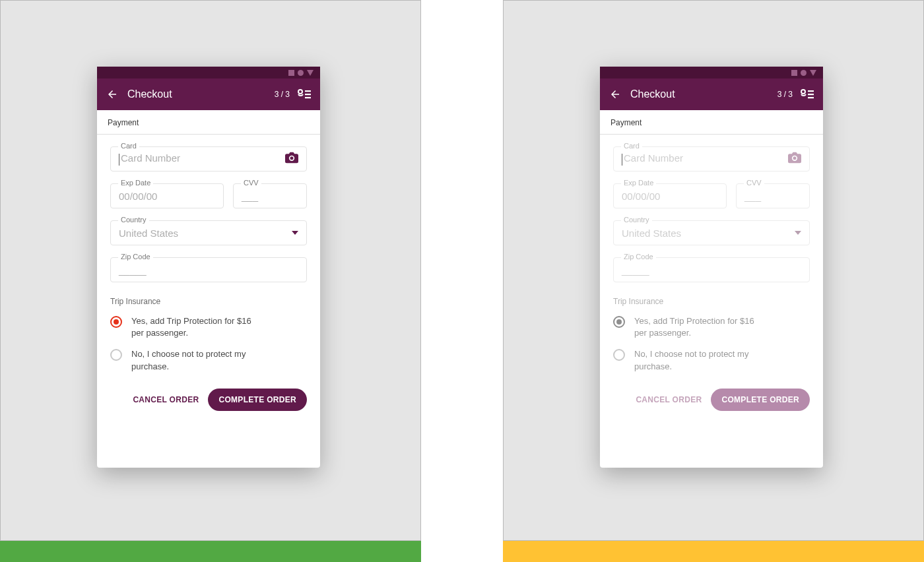 The image size is (924, 562). What do you see at coordinates (752, 197) in the screenshot?
I see `cvv-placeholder: ___` at bounding box center [752, 197].